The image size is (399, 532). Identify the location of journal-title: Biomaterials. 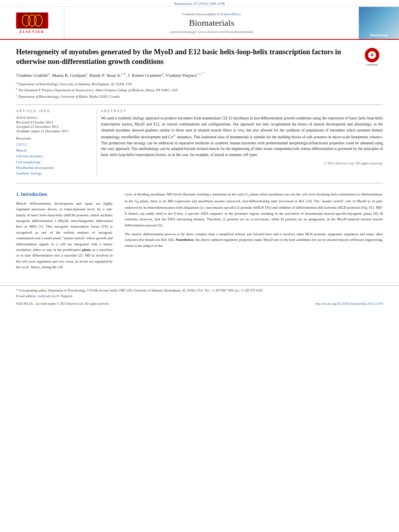
(212, 23).